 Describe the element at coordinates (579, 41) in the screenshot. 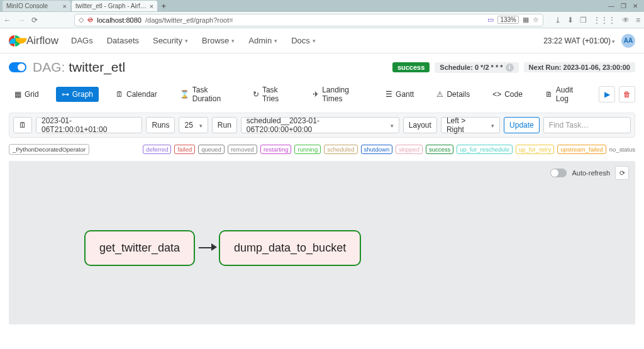

I see `clock-display: 23:22 WAT (+01:00)` at that location.